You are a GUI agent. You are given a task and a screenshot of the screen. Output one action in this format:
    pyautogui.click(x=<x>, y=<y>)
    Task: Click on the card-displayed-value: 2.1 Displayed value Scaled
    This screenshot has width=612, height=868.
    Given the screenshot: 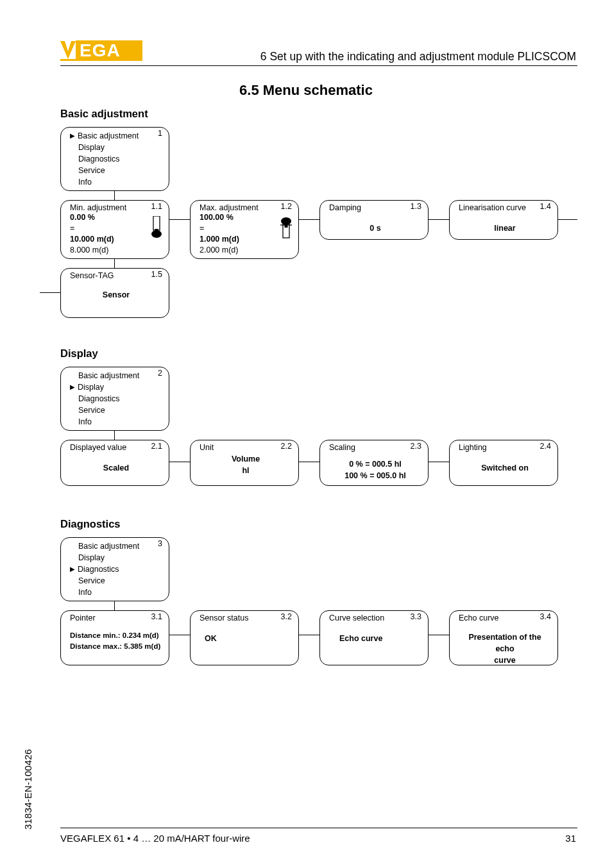 What is the action you would take?
    pyautogui.click(x=115, y=463)
    